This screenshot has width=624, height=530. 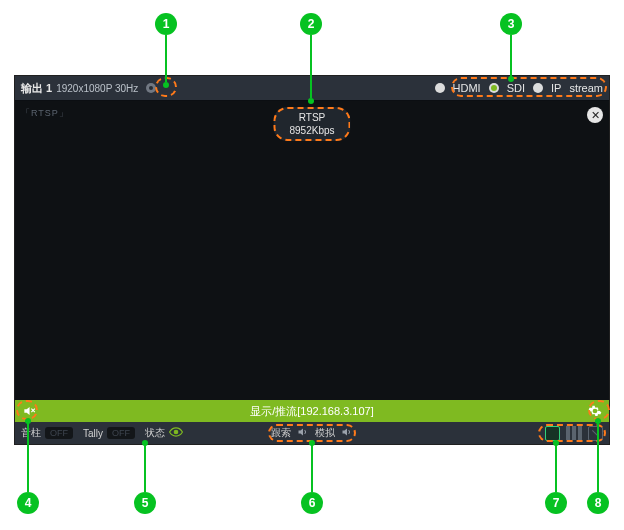 I want to click on layout-columns-button, so click(x=574, y=433).